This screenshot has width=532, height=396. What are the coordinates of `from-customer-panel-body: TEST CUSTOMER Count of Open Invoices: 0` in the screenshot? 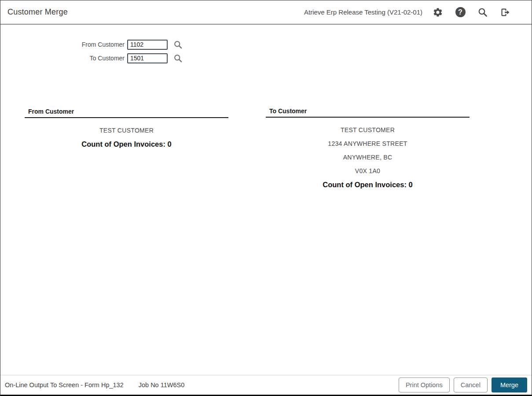 It's located at (127, 137).